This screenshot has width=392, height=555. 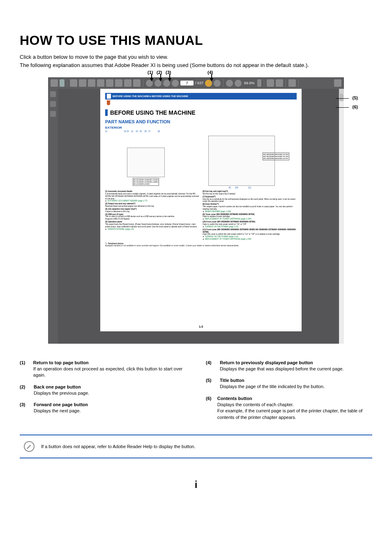 What do you see at coordinates (196, 65) in the screenshot?
I see `intro-line-2: The following explanation assumes that A…` at bounding box center [196, 65].